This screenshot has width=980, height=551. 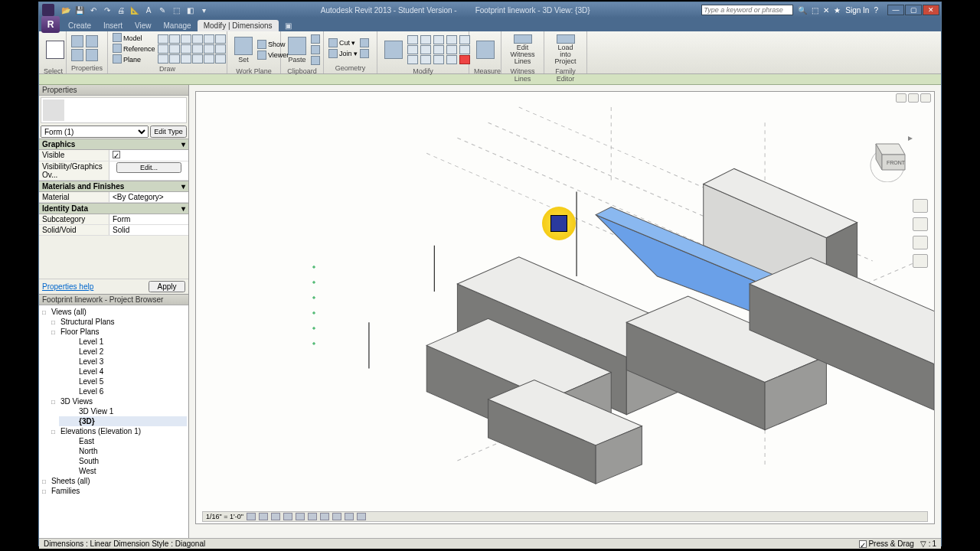 What do you see at coordinates (167, 286) in the screenshot?
I see `apply-button: Apply` at bounding box center [167, 286].